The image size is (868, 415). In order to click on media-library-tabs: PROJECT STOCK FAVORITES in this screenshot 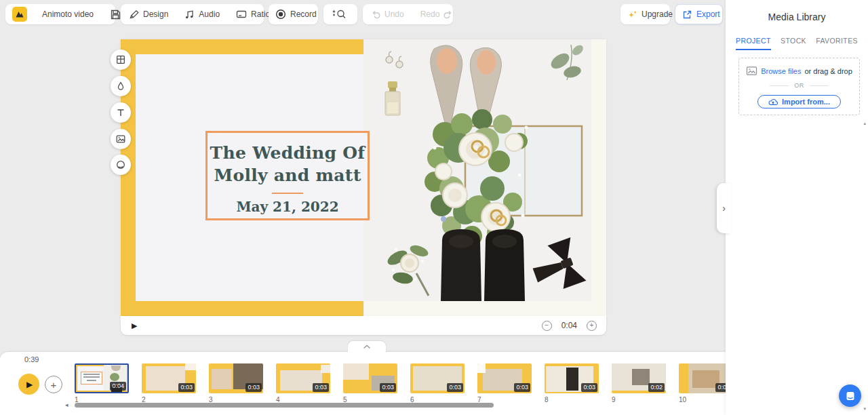, I will do `click(797, 43)`.